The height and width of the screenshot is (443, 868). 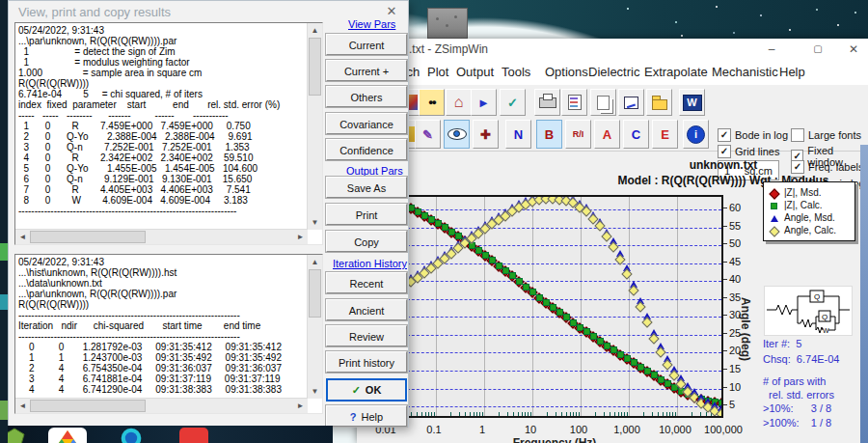 I want to click on print-icon, so click(x=548, y=102).